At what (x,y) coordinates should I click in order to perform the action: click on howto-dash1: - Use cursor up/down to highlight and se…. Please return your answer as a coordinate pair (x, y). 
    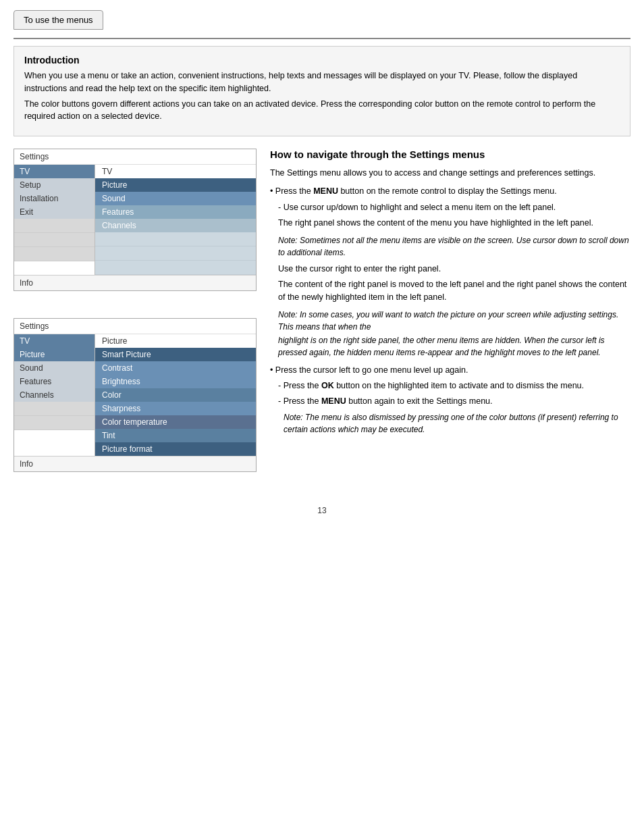
    Looking at the image, I should click on (450, 208).